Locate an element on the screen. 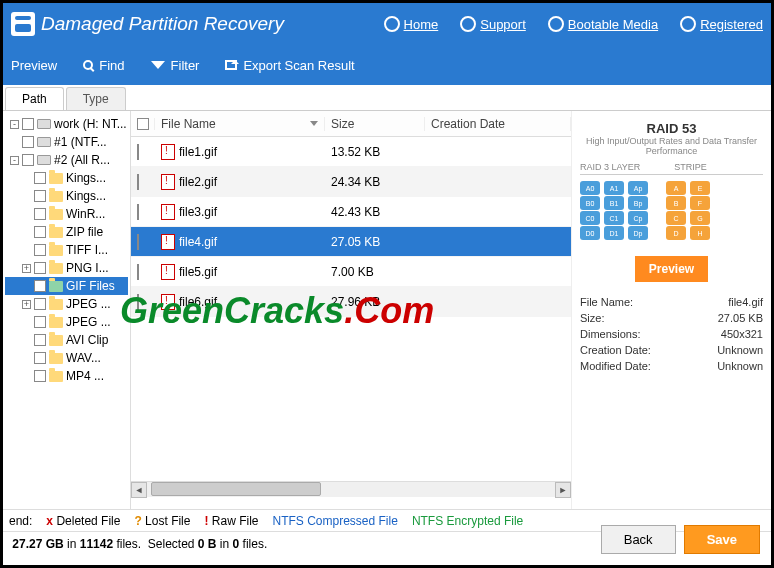  tree-item: GIF Files is located at coordinates (66, 286).